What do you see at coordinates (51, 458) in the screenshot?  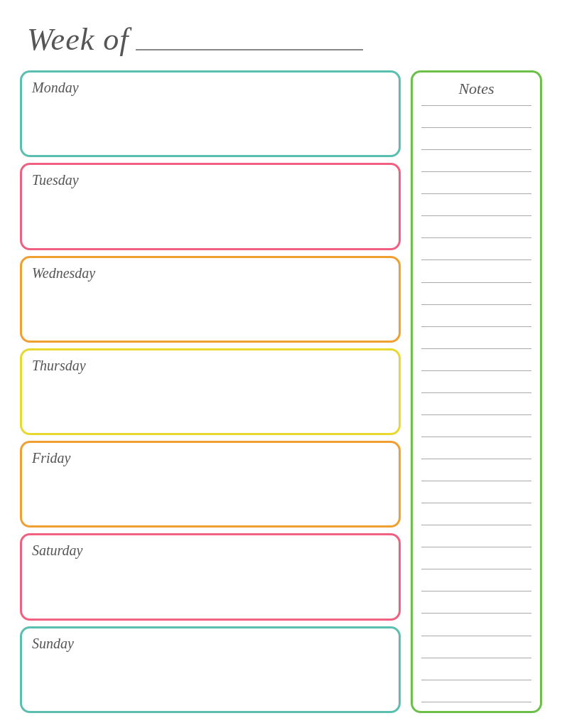 I see `day-label-friday: Friday` at bounding box center [51, 458].